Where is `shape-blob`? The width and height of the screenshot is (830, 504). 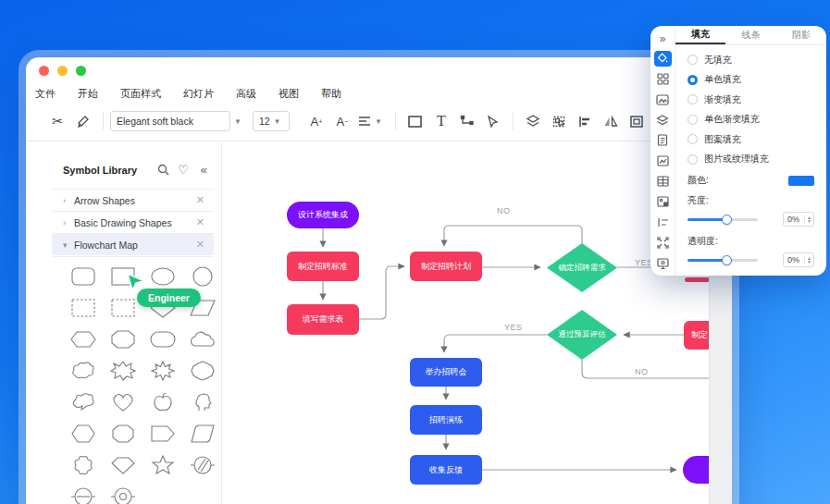 shape-blob is located at coordinates (83, 371).